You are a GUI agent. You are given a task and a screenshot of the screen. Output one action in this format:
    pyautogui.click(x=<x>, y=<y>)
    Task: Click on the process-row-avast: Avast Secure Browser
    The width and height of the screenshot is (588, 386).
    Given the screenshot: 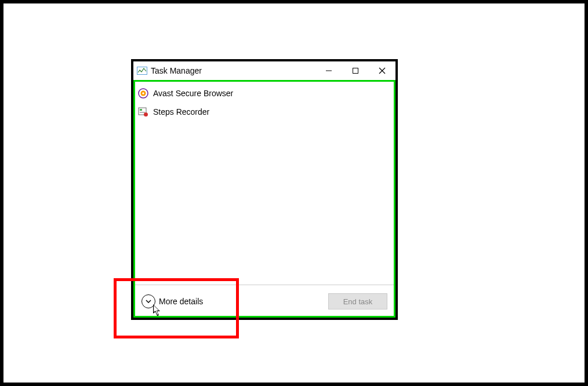 What is the action you would take?
    pyautogui.click(x=264, y=93)
    